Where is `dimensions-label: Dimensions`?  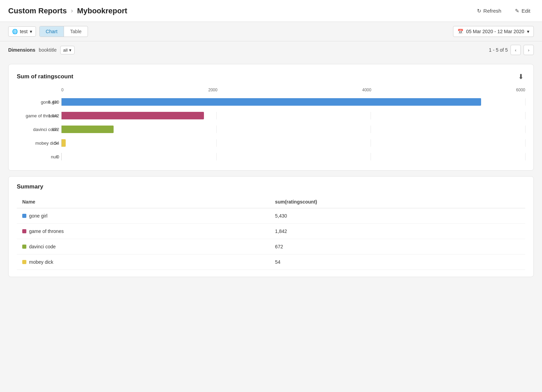 dimensions-label: Dimensions is located at coordinates (22, 50).